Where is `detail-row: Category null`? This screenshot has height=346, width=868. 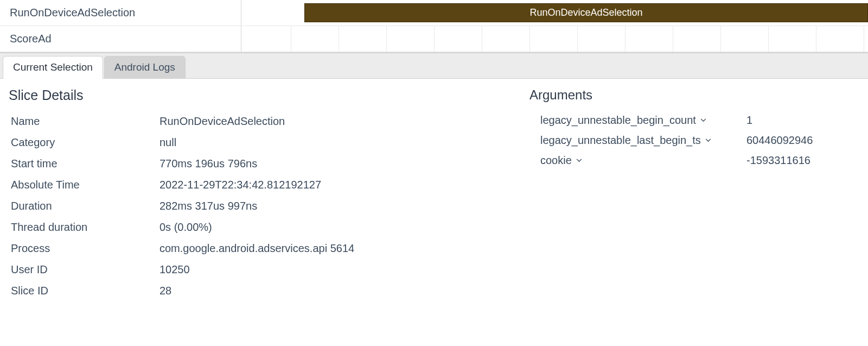 detail-row: Category null is located at coordinates (269, 142).